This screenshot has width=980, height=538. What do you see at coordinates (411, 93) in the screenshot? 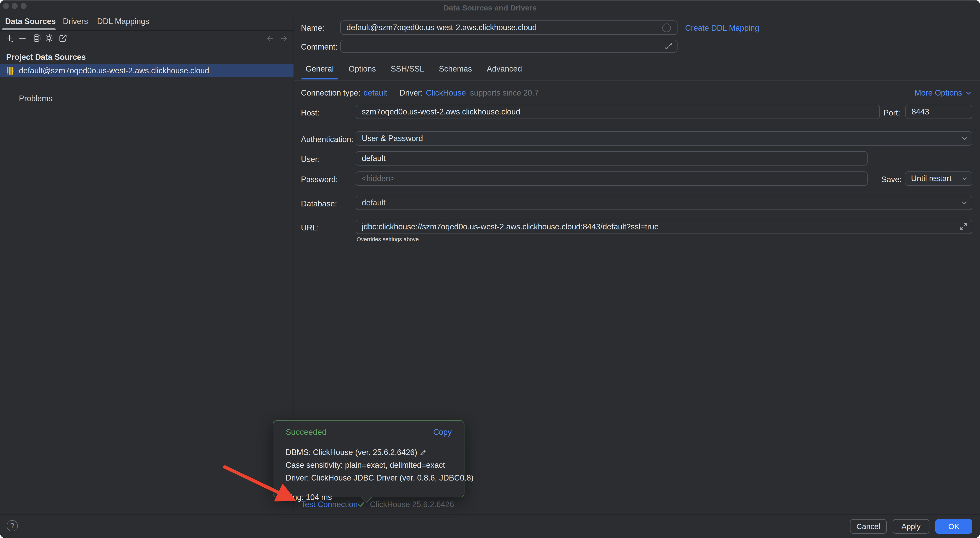
I see `driver-label: Driver:` at bounding box center [411, 93].